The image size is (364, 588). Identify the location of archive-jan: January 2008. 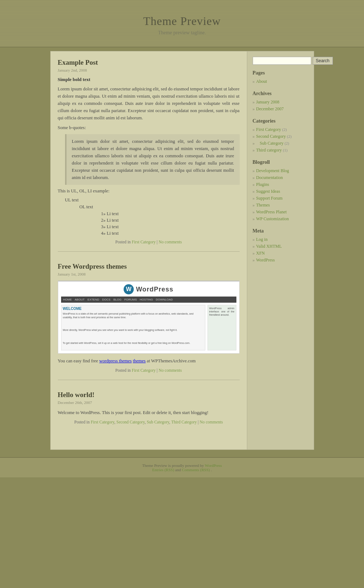
(281, 102).